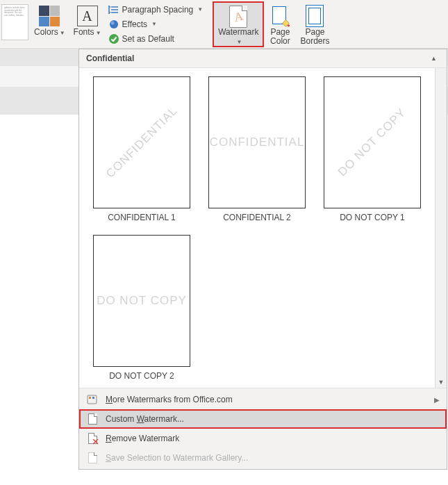 The image size is (448, 485). Describe the element at coordinates (92, 458) in the screenshot. I see `save-page-icon` at that location.